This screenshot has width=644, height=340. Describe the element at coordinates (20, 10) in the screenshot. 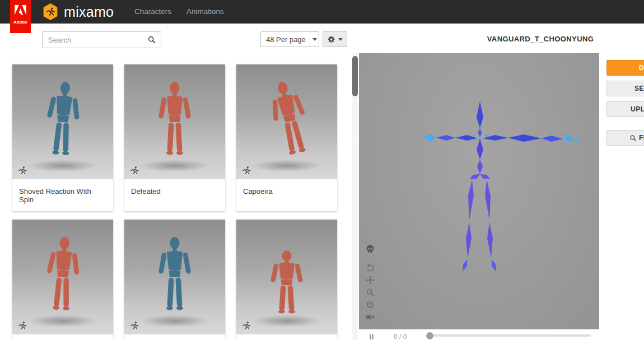

I see `adobe-mark-icon` at that location.